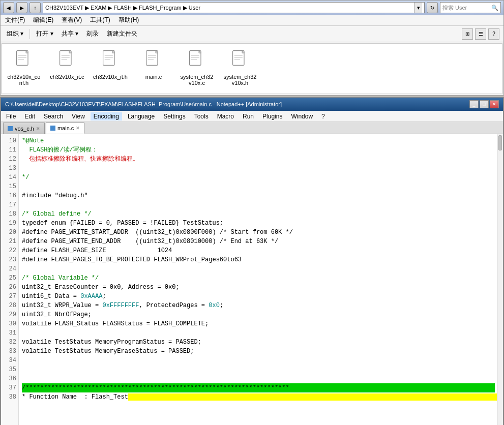 The image size is (504, 425). What do you see at coordinates (302, 116) in the screenshot?
I see `np-menu-window: Window` at bounding box center [302, 116].